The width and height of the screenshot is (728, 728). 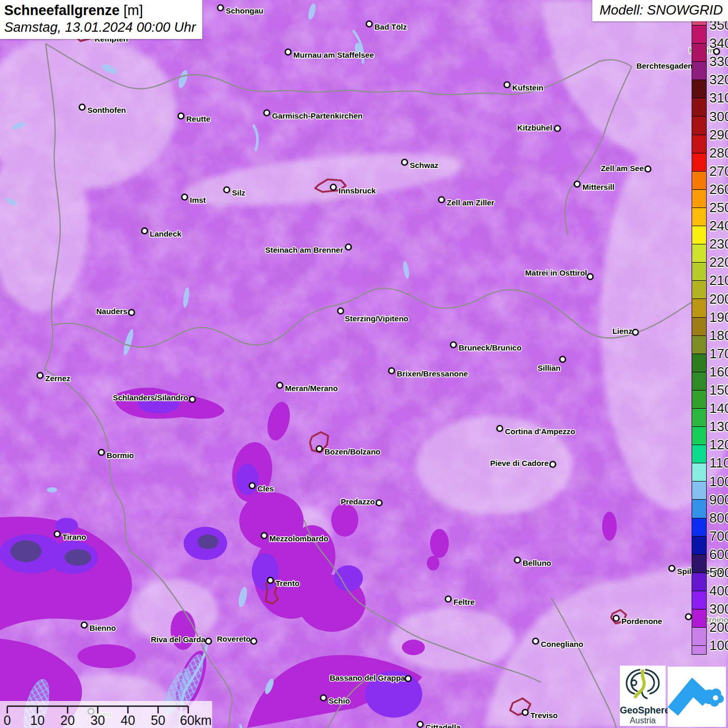 I want to click on city-label: Sillian, so click(x=549, y=368).